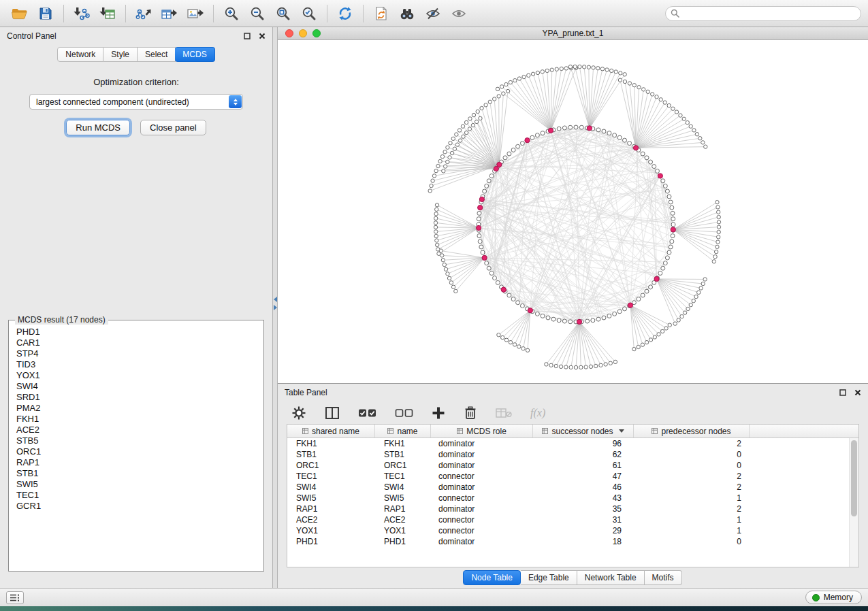 This screenshot has width=868, height=611. Describe the element at coordinates (136, 386) in the screenshot. I see `mcds-result-node: SWI4` at that location.